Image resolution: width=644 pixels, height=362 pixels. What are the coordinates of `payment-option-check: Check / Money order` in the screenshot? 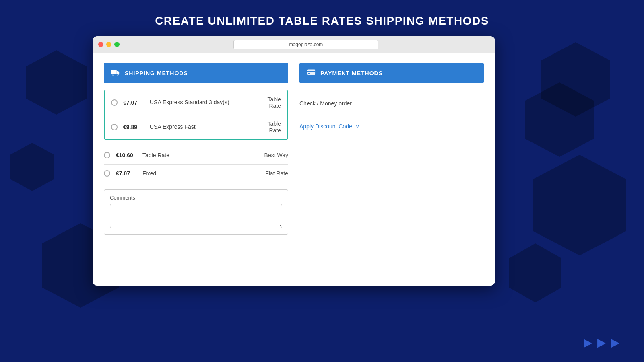 It's located at (392, 103).